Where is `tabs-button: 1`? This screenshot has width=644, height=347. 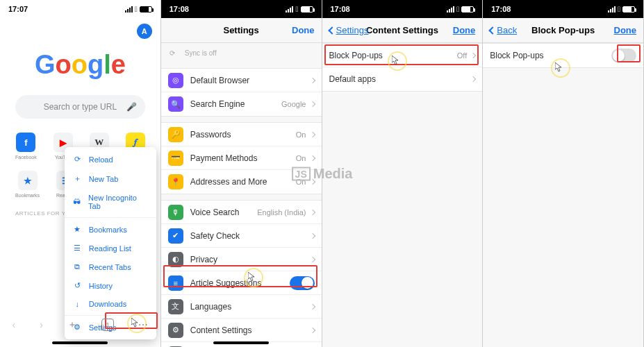
tabs-button: 1 is located at coordinates (108, 325).